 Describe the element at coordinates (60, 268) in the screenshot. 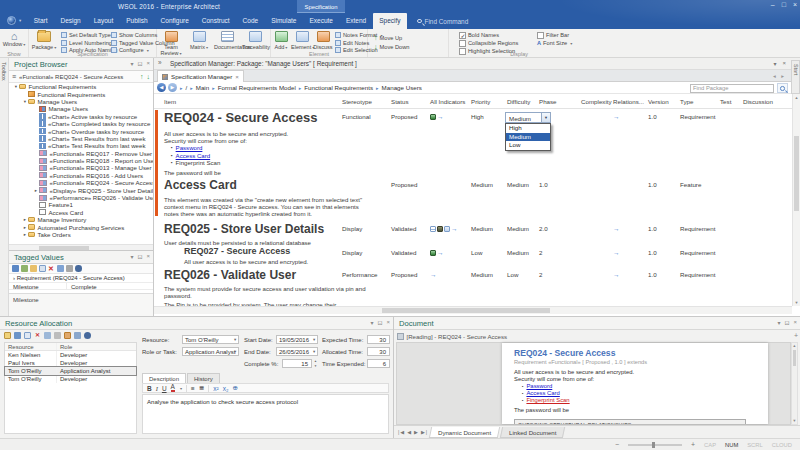

I see `refresh-icon` at that location.